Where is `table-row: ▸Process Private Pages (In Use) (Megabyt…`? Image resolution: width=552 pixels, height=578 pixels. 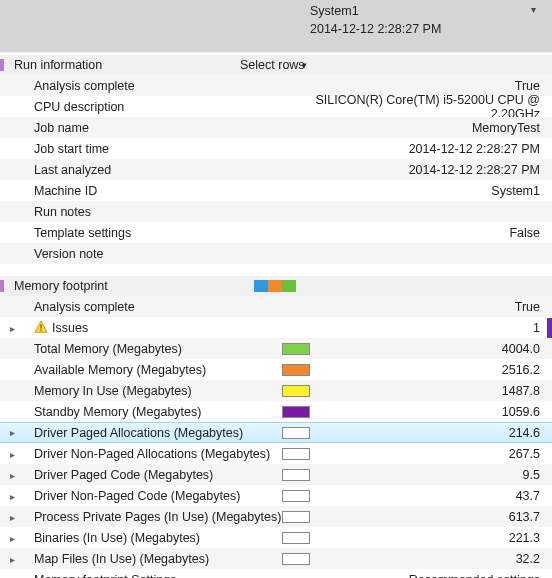
table-row: ▸Process Private Pages (In Use) (Megabyt… is located at coordinates (276, 516).